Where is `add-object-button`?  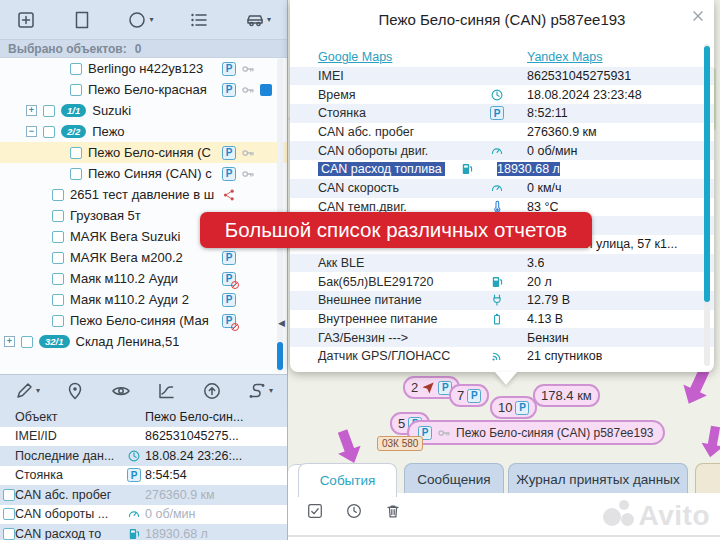
add-object-button is located at coordinates (26, 20).